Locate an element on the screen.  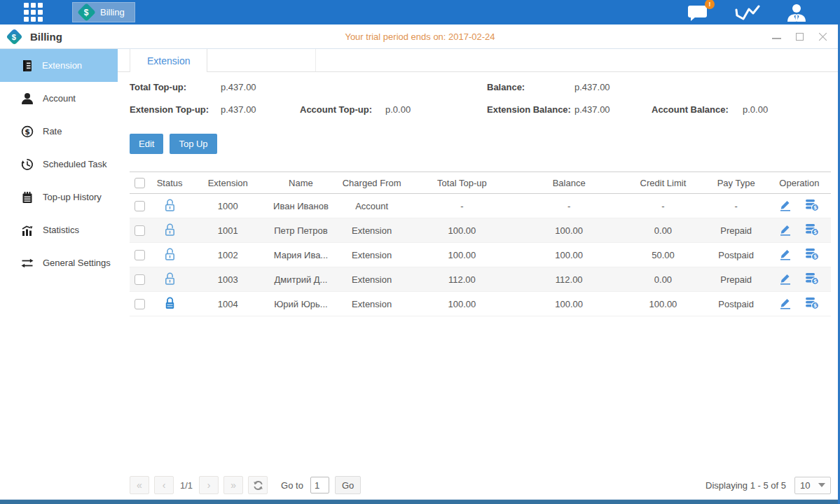
chat-notification-badge: ! is located at coordinates (710, 4).